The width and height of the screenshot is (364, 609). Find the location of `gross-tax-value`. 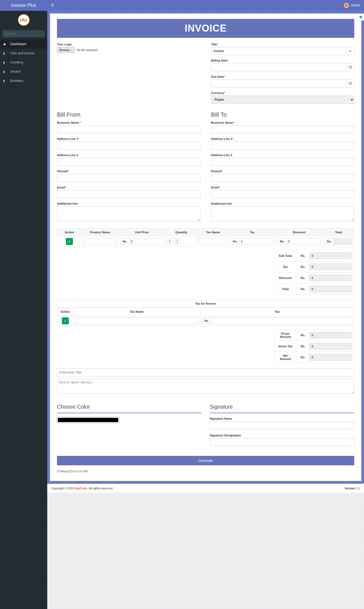

gross-tax-value is located at coordinates (330, 346).